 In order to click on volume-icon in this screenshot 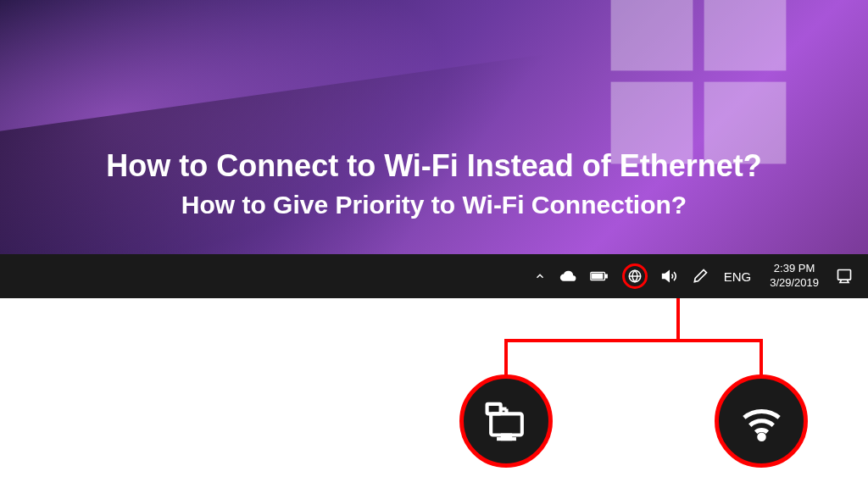, I will do `click(670, 276)`.